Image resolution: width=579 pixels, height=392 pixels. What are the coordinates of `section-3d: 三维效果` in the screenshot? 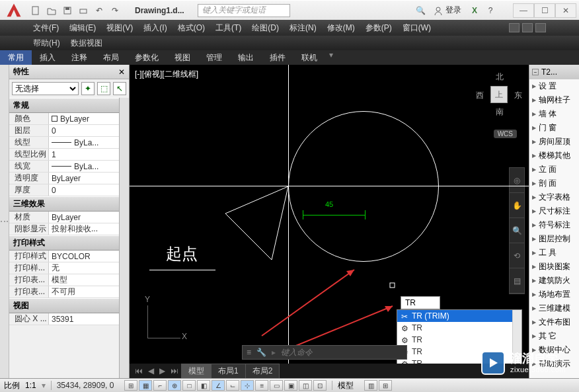 It's located at (64, 204).